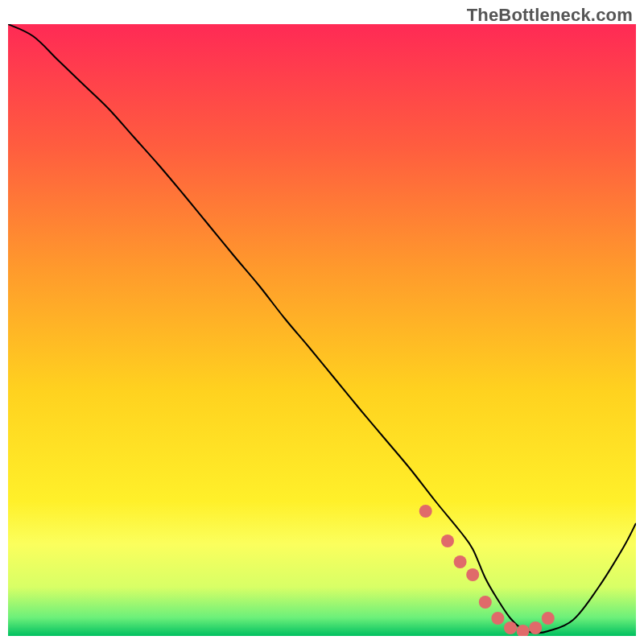 The image size is (644, 644). Describe the element at coordinates (550, 15) in the screenshot. I see `watermark-text: TheBottleneck.com` at that location.